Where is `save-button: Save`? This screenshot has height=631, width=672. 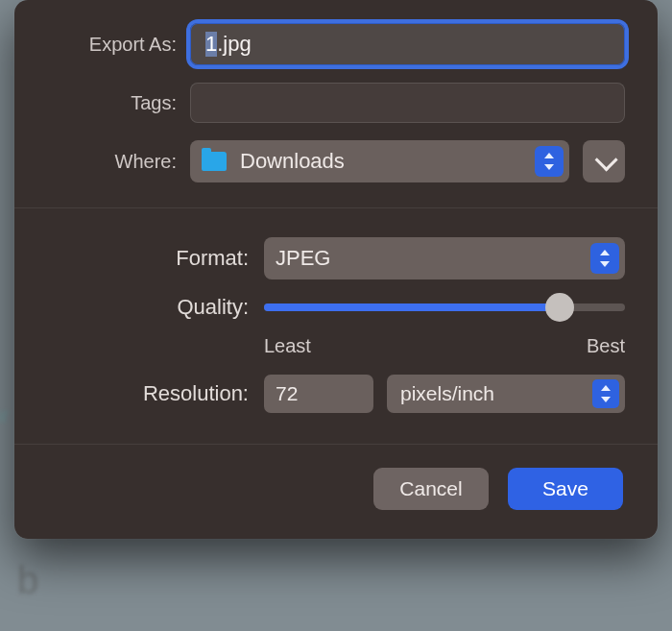
save-button: Save is located at coordinates (565, 489).